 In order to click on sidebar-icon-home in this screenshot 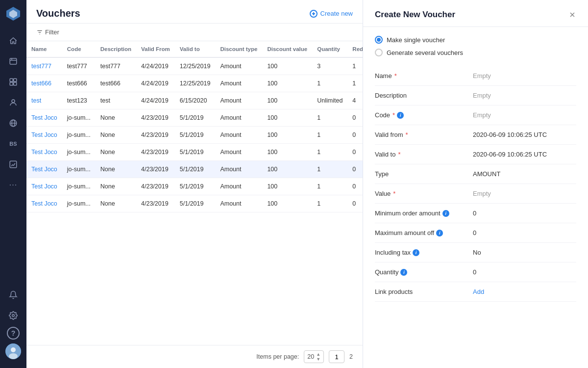, I will do `click(13, 41)`.